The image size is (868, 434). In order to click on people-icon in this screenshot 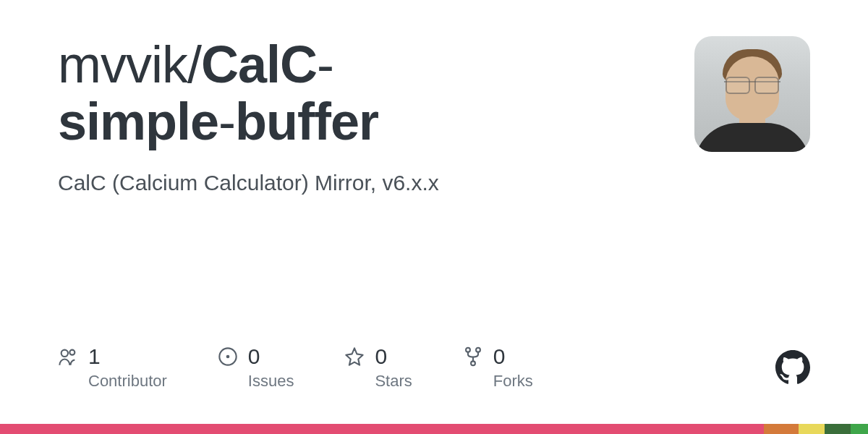, I will do `click(68, 357)`.